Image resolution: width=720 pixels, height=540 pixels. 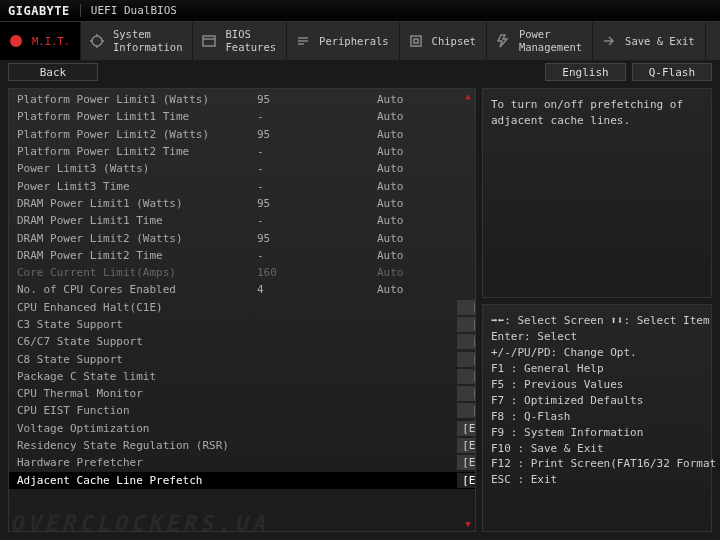 I want to click on tab-label: M.I.T., so click(x=51, y=42).